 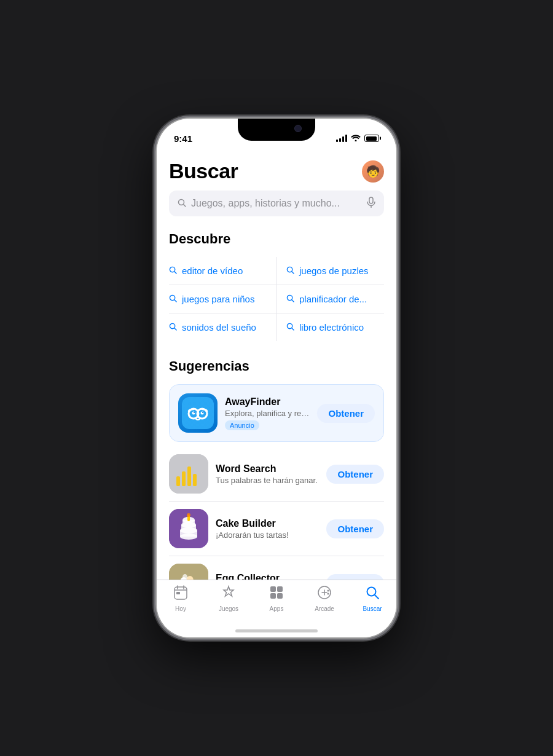 I want to click on search-bar: Juegos, apps, historias y mucho..., so click(x=276, y=203).